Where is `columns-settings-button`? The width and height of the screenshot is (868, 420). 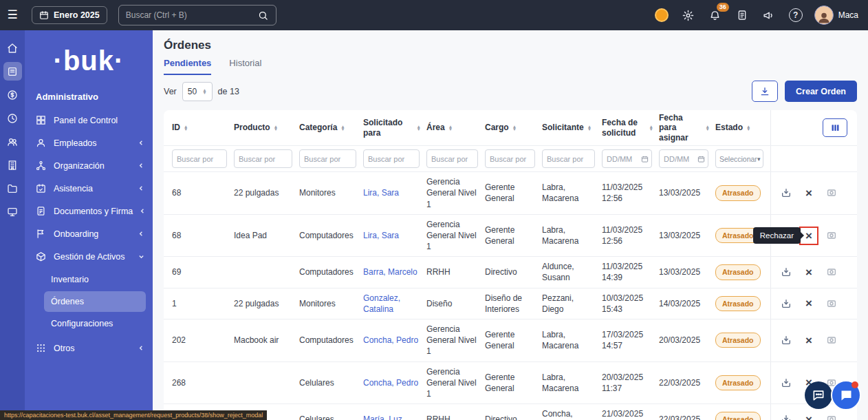 columns-settings-button is located at coordinates (835, 128).